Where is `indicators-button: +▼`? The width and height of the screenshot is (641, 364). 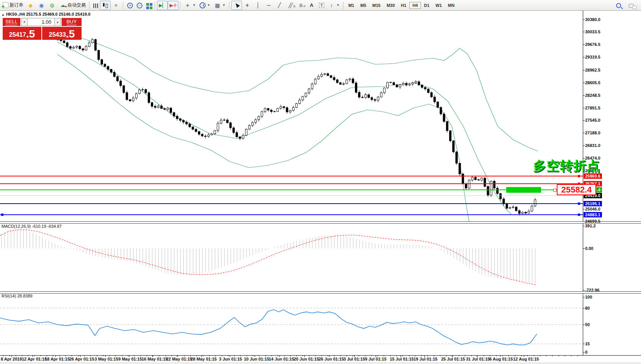
indicators-button: +▼ is located at coordinates (190, 5).